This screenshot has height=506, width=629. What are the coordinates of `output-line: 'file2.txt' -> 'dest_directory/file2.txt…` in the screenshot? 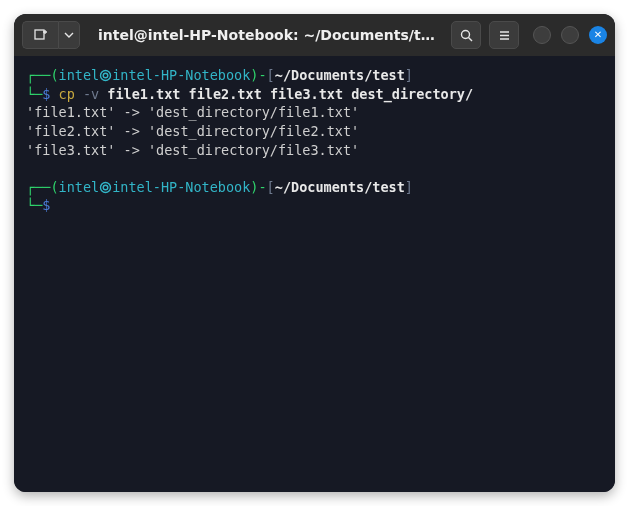 It's located at (192, 131).